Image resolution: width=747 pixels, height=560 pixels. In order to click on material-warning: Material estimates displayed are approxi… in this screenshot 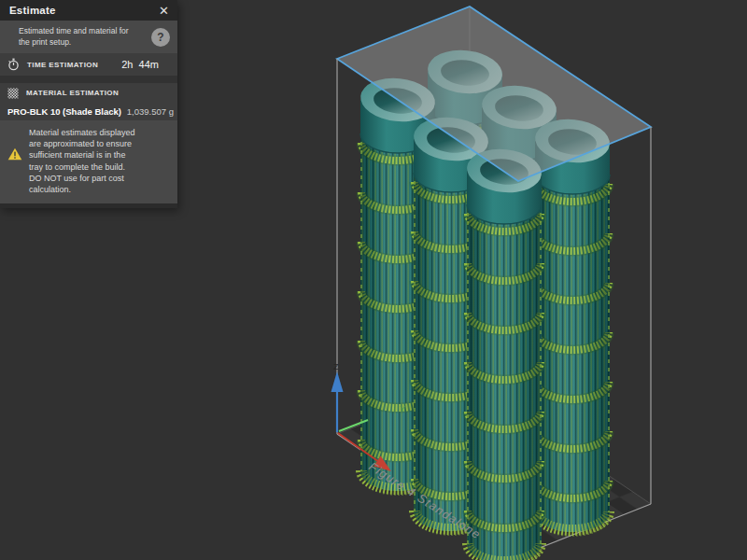, I will do `click(89, 162)`.